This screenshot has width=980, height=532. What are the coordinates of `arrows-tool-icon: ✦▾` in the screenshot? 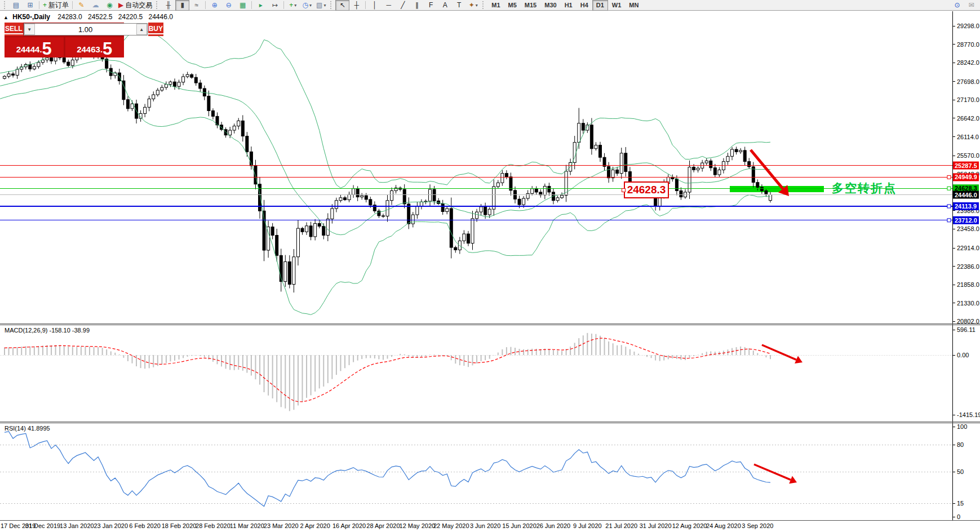 It's located at (473, 6).